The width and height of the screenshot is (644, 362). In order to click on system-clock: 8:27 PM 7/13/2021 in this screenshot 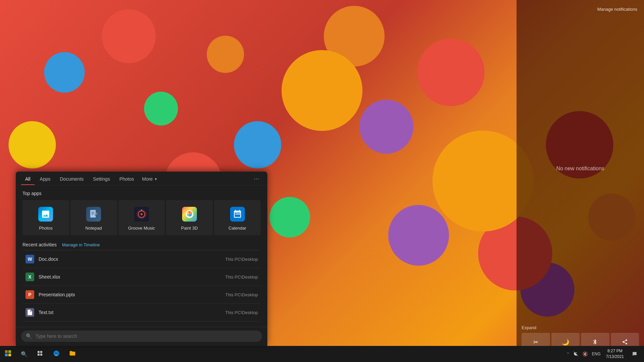, I will do `click(615, 354)`.